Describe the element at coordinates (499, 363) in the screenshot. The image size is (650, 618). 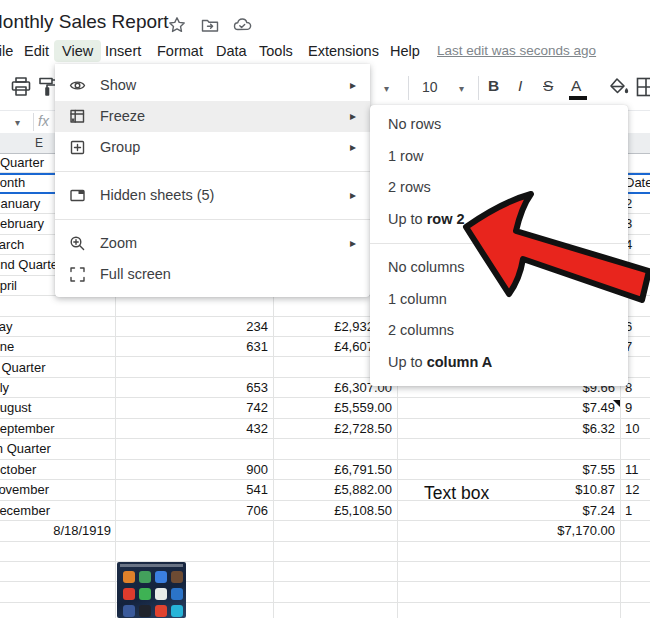
I see `freeze-option-up-to-column-a: Up to column A` at that location.